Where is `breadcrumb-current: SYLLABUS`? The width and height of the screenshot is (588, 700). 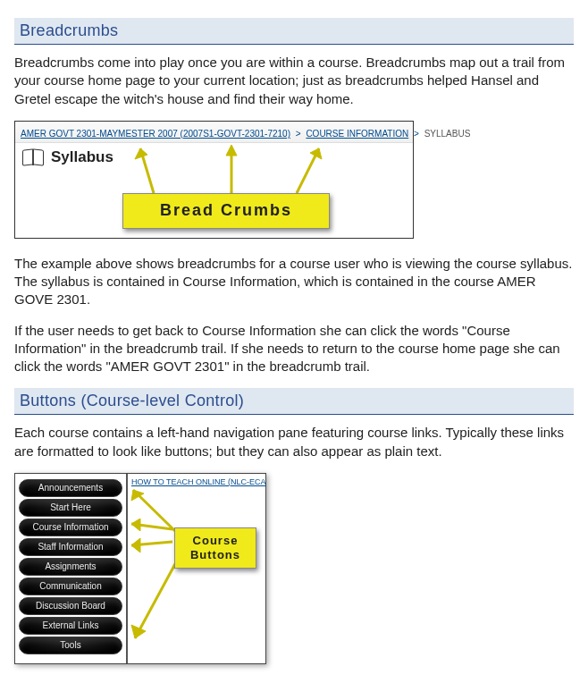 breadcrumb-current: SYLLABUS is located at coordinates (448, 134).